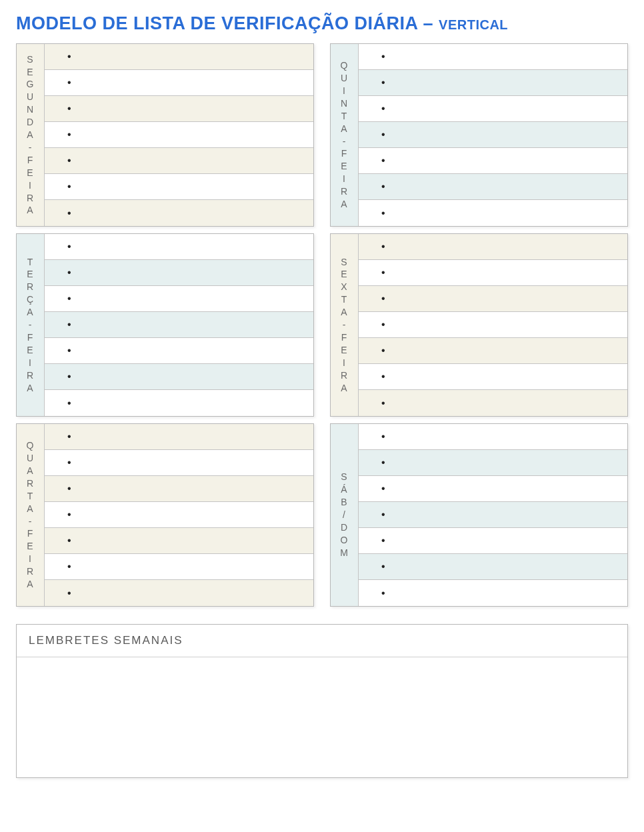 The height and width of the screenshot is (832, 644). Describe the element at coordinates (479, 325) in the screenshot. I see `day-block-sexta: SEXTA-FEIRA` at that location.